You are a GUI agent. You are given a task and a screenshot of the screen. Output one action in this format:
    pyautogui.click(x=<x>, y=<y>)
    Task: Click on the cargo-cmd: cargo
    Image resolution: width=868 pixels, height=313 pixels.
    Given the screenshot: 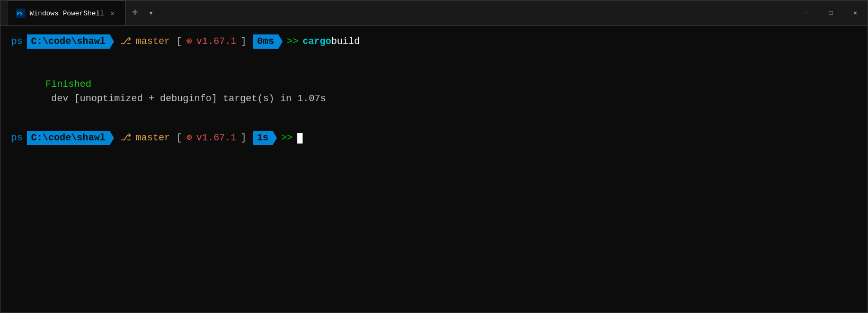 What is the action you would take?
    pyautogui.click(x=317, y=41)
    